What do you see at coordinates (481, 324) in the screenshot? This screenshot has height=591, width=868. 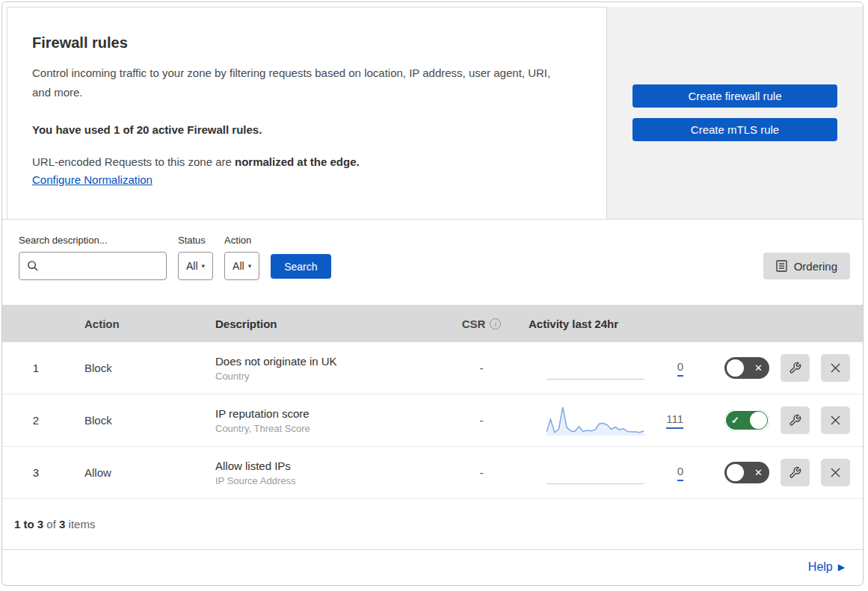 I see `header-csr: CSRi` at bounding box center [481, 324].